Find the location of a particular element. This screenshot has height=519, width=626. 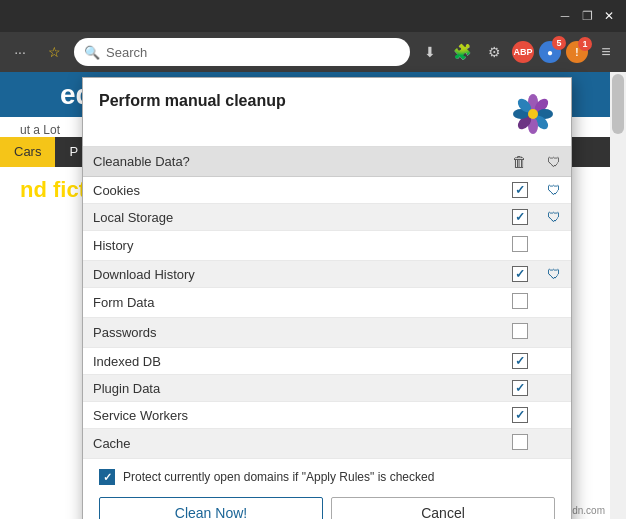

ext-icon-2: ! 1 is located at coordinates (577, 52).